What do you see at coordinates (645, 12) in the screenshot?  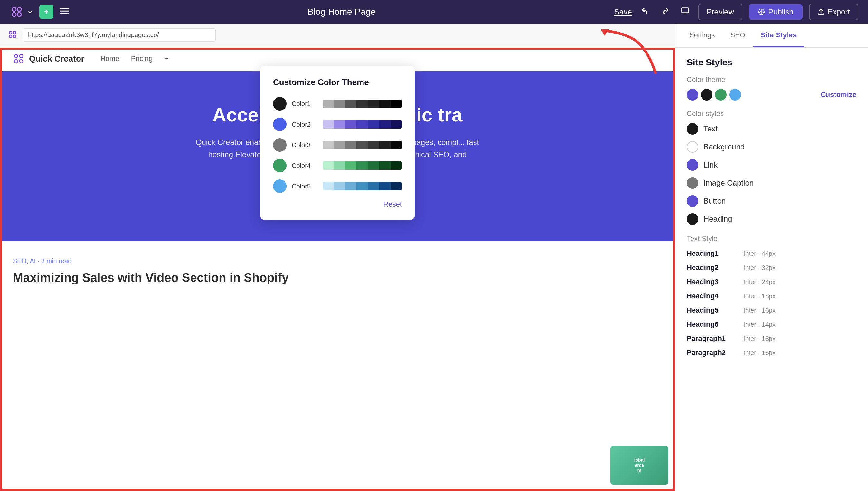 I see `undo-button` at bounding box center [645, 12].